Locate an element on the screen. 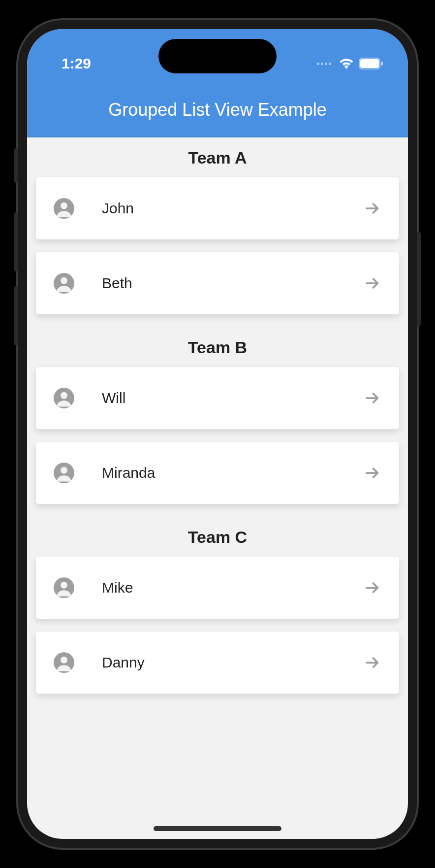 This screenshot has height=868, width=435. group-header: Team A is located at coordinates (218, 158).